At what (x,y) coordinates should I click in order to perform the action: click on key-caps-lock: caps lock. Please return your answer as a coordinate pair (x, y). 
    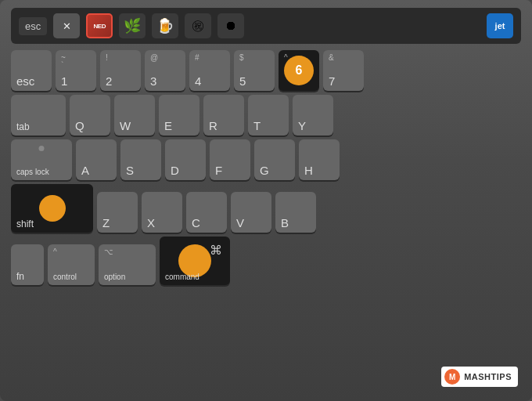
    Looking at the image, I should click on (41, 160).